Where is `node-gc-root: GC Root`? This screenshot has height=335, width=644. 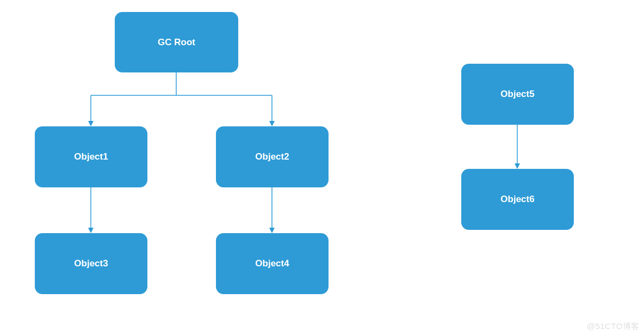 node-gc-root: GC Root is located at coordinates (176, 42).